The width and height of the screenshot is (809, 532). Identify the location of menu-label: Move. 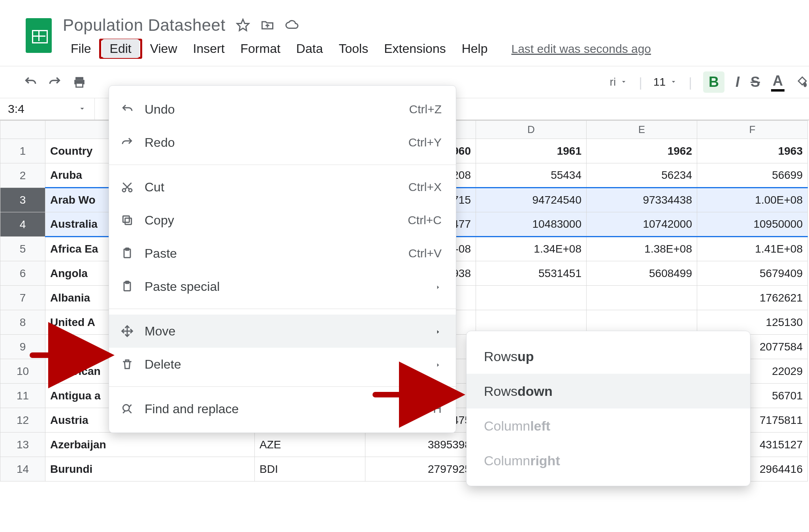
(284, 332).